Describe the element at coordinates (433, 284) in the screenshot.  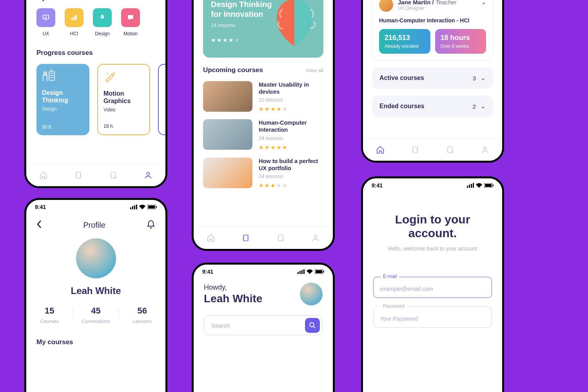
I see `screen-login: 9:41 Login to your account. Hello, welco…` at that location.